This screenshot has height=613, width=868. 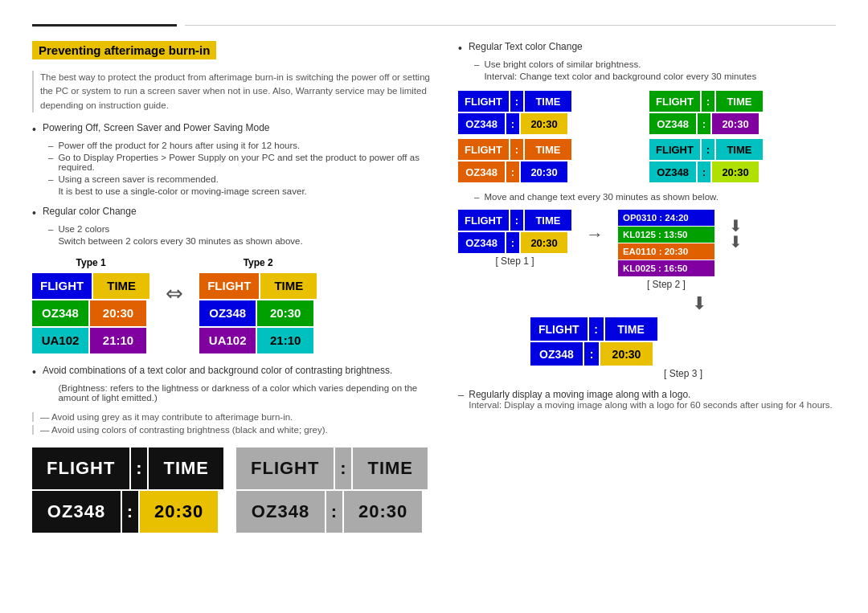 What do you see at coordinates (739, 149) in the screenshot?
I see `mb4-r1c3: TIME` at bounding box center [739, 149].